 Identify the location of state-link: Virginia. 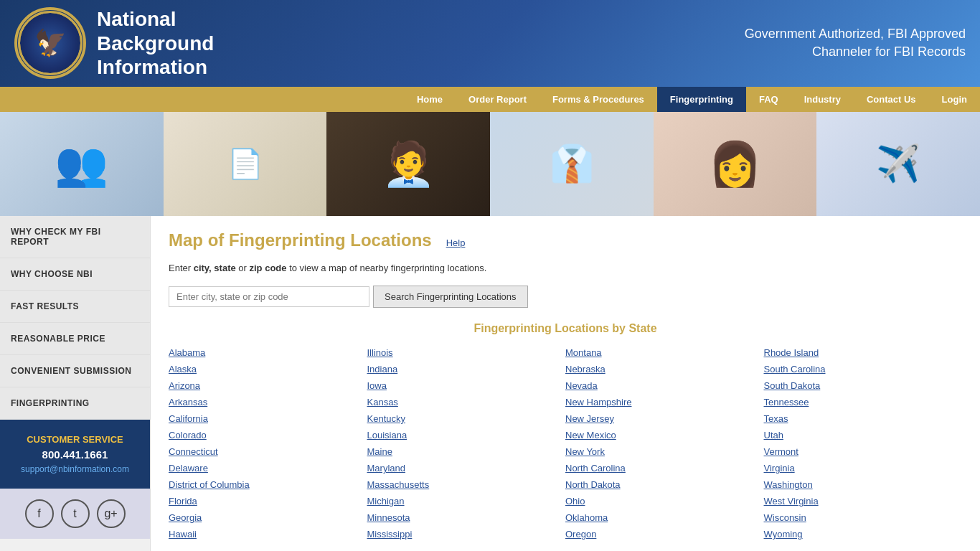
(864, 468).